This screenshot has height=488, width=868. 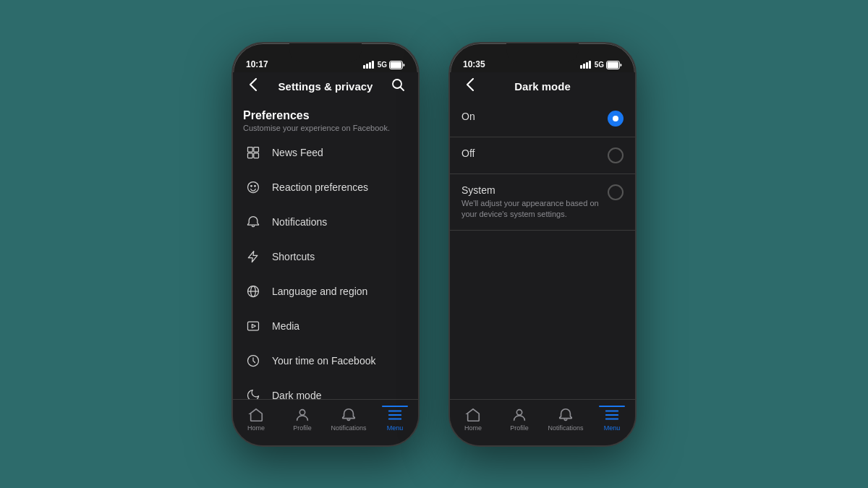 What do you see at coordinates (253, 257) in the screenshot?
I see `shortcuts-icon` at bounding box center [253, 257].